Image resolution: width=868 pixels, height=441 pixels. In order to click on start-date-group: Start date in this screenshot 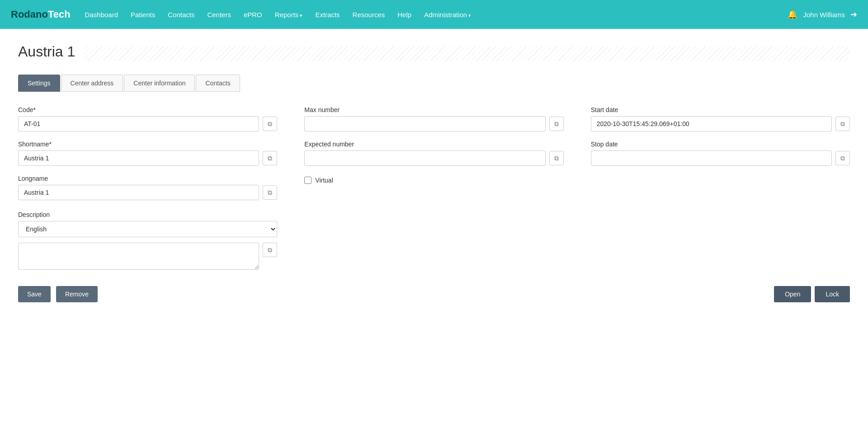, I will do `click(721, 119)`.